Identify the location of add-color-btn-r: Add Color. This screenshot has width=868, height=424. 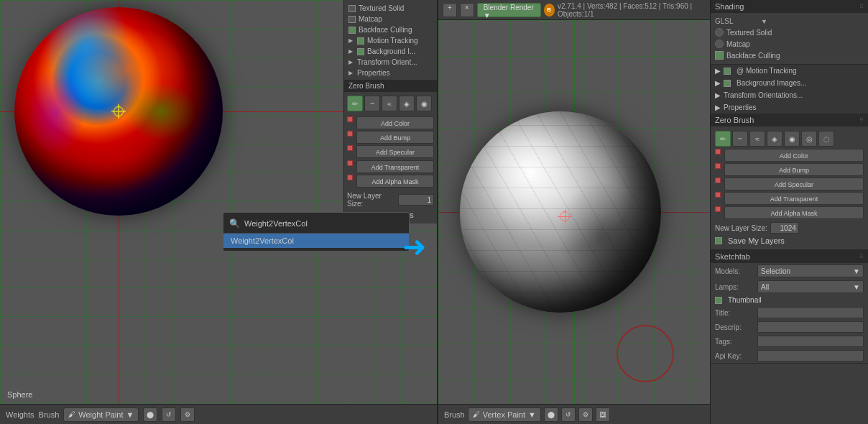
(794, 155).